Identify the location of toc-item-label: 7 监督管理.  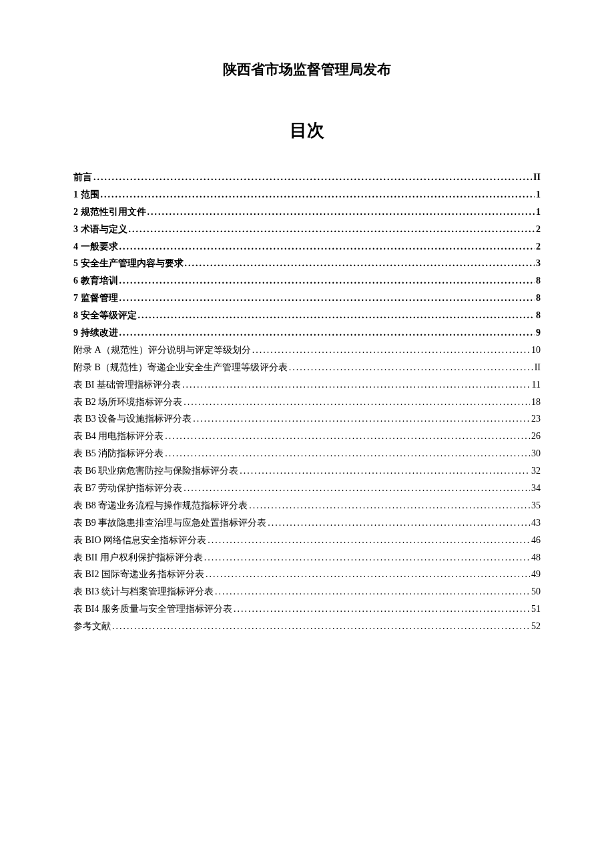
(96, 298).